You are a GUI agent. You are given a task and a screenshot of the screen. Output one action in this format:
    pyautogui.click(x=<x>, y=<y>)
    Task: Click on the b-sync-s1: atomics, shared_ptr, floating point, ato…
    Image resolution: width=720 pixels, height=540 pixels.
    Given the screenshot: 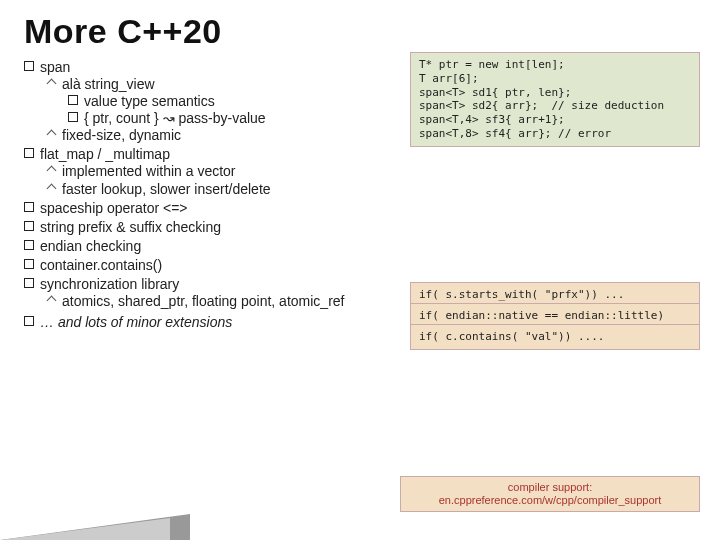 What is the action you would take?
    pyautogui.click(x=203, y=301)
    